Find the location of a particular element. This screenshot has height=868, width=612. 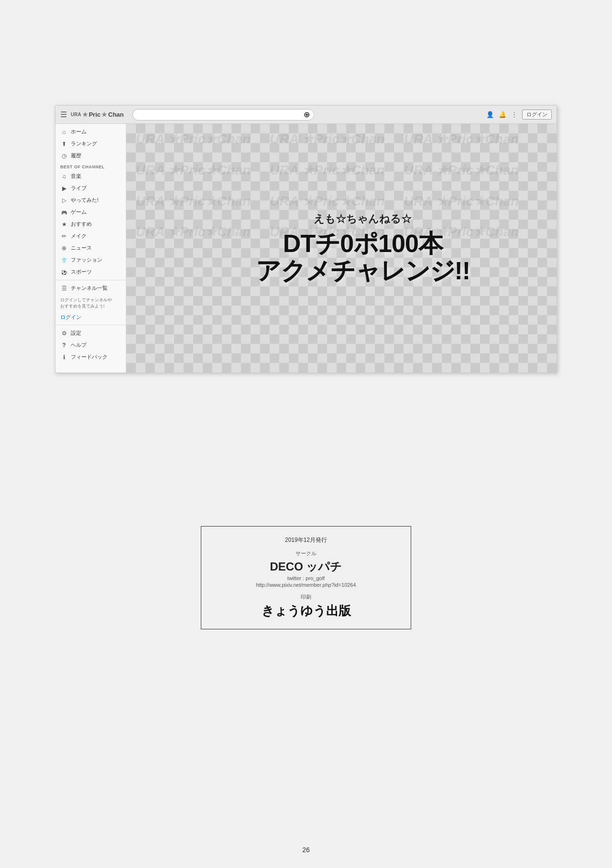

sidebar-item-game: ゲーム is located at coordinates (91, 212).